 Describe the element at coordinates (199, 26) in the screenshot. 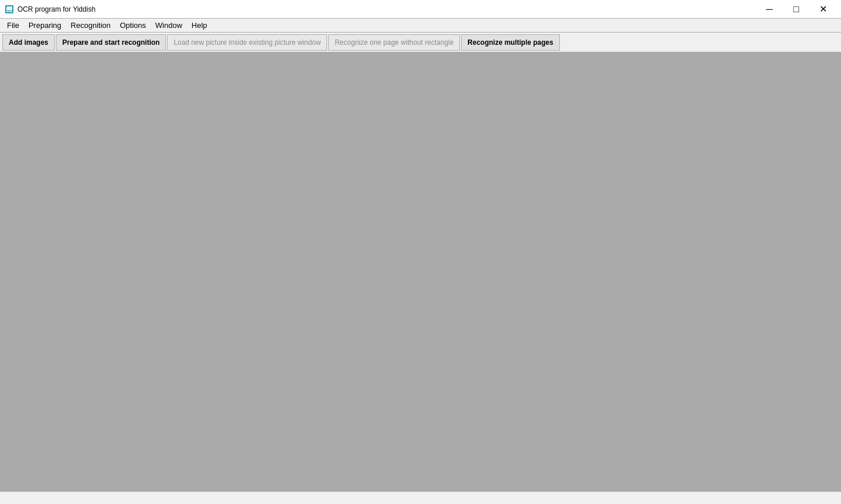

I see `menu-help: Help` at that location.